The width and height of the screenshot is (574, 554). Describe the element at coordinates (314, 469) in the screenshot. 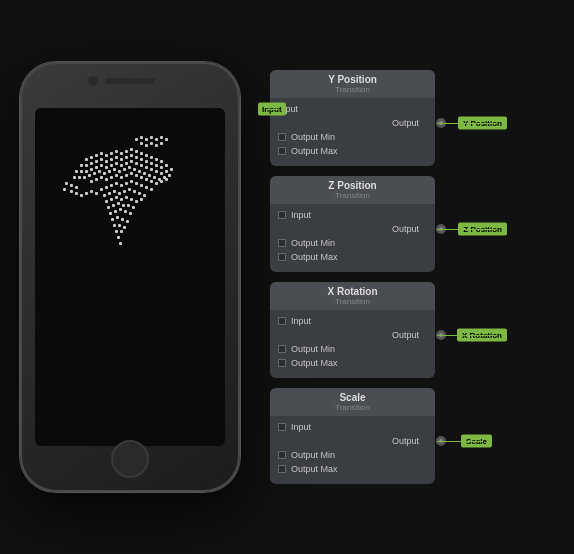

I see `scale-max-label: Output Max` at that location.